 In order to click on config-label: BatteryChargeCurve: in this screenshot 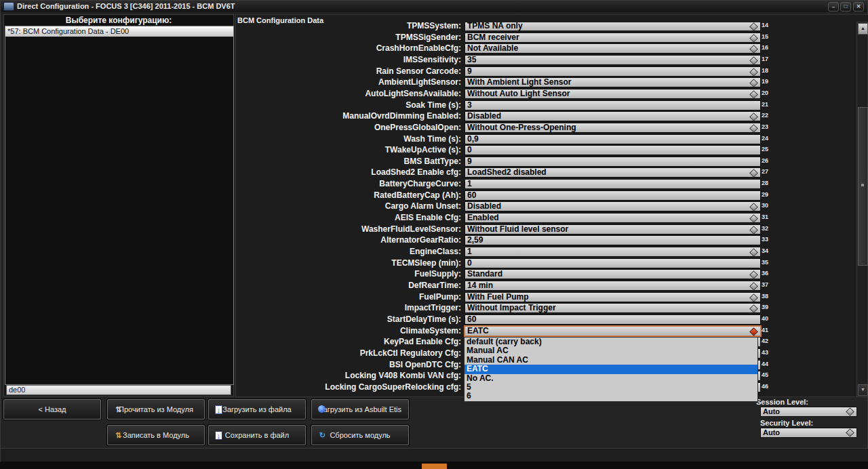, I will do `click(351, 184)`.